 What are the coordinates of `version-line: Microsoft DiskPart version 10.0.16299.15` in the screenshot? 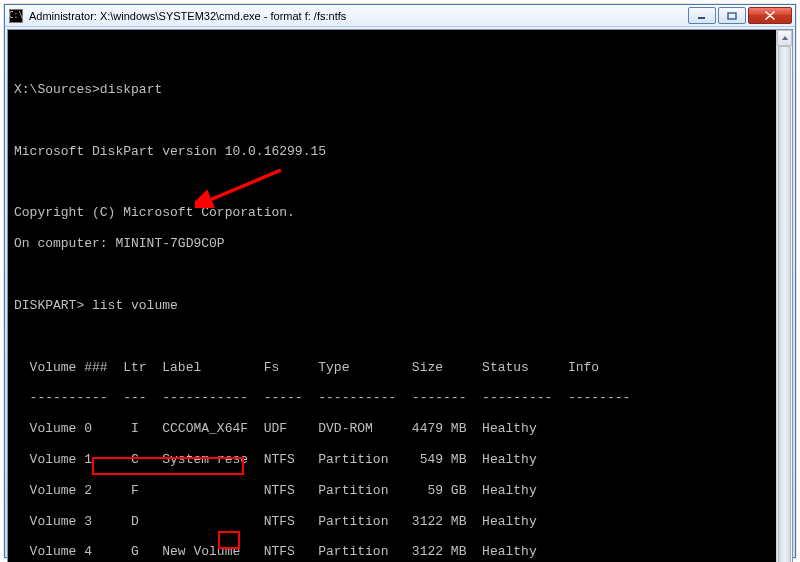 It's located at (392, 152).